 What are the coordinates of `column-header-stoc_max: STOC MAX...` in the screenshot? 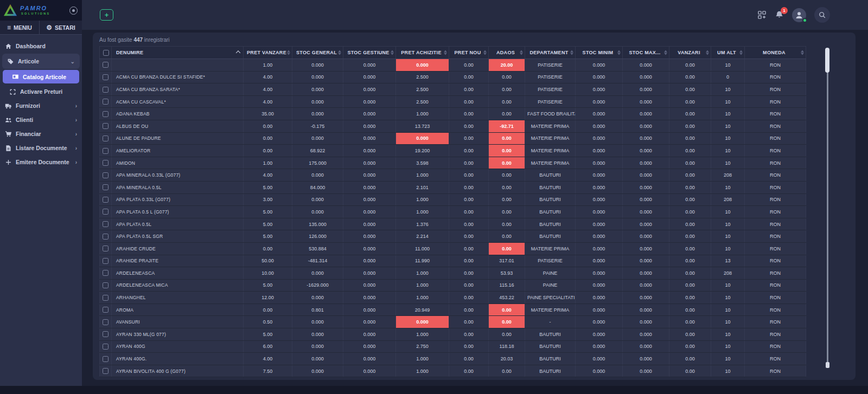 It's located at (646, 53).